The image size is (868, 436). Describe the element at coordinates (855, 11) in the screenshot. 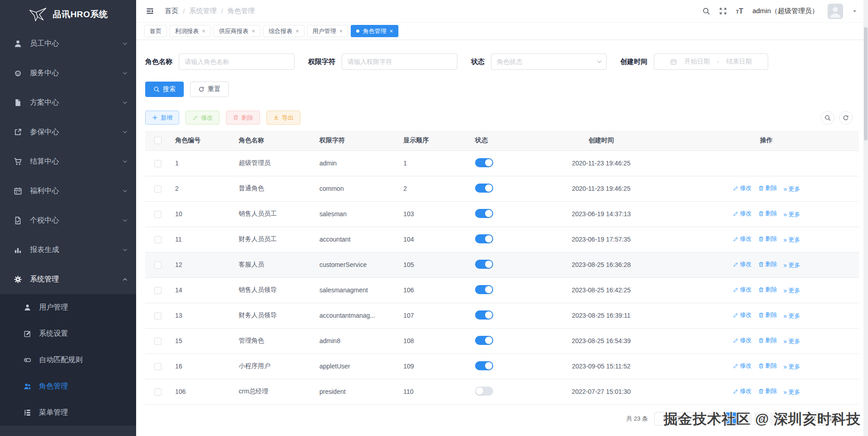

I see `caret-down-icon` at that location.